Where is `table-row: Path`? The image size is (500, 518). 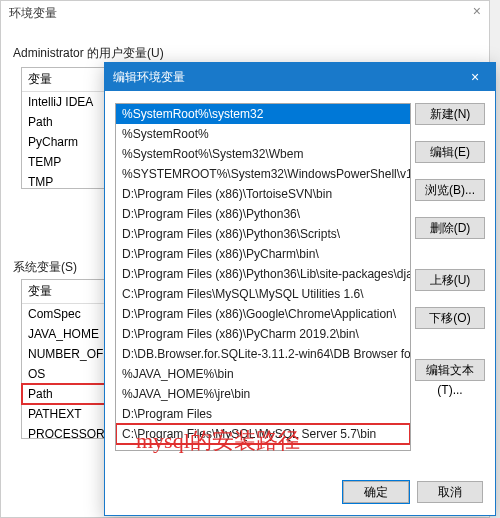 table-row: Path is located at coordinates (66, 122).